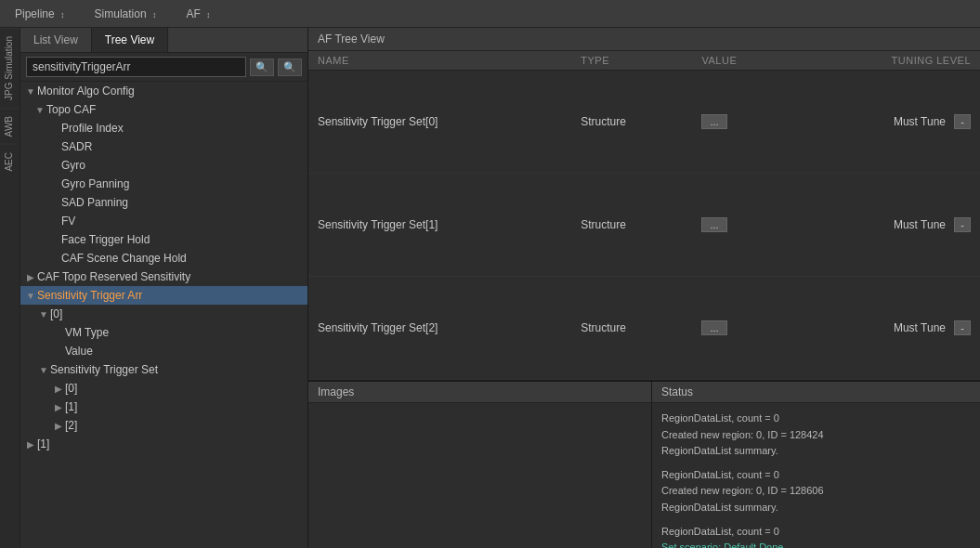 This screenshot has height=548, width=980. Describe the element at coordinates (440, 225) in the screenshot. I see `row1-name: Sensitivity Trigger Set[1]` at that location.